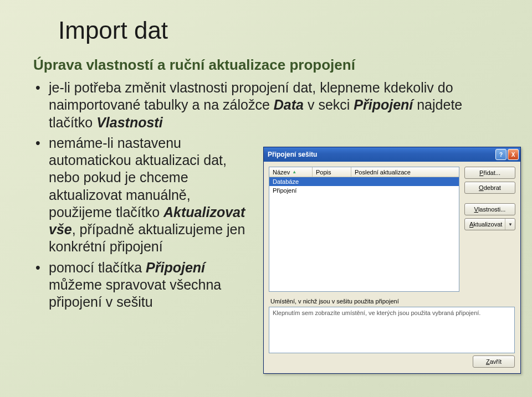  I want to click on close-icon: X, so click(513, 154).